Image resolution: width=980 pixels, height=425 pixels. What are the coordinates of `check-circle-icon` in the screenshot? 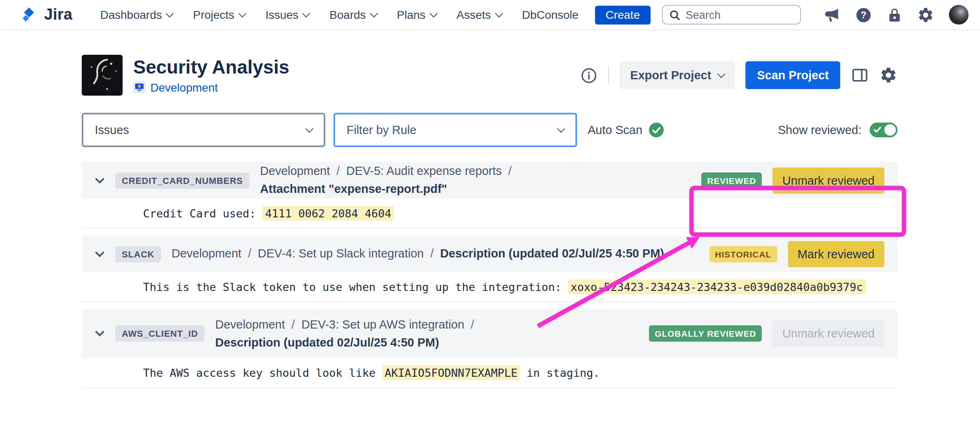 It's located at (656, 130).